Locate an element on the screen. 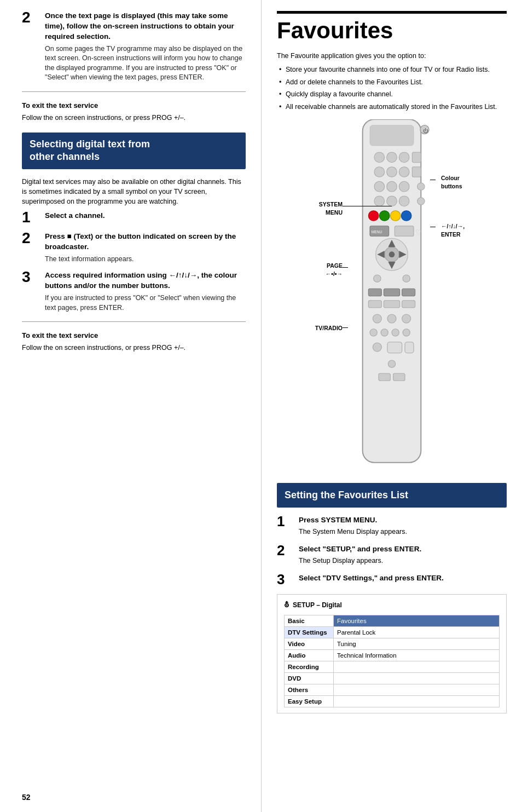  step-2-press-number: 2 is located at coordinates (32, 238).